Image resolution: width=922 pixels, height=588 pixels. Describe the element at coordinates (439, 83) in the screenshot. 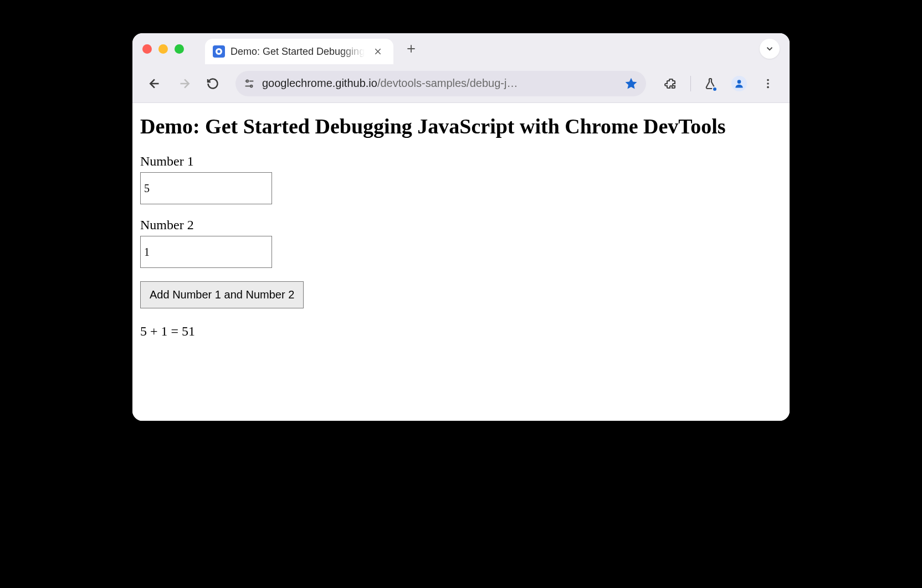

I see `url-text: googlechrome.github.io/devtools-samples/…` at that location.